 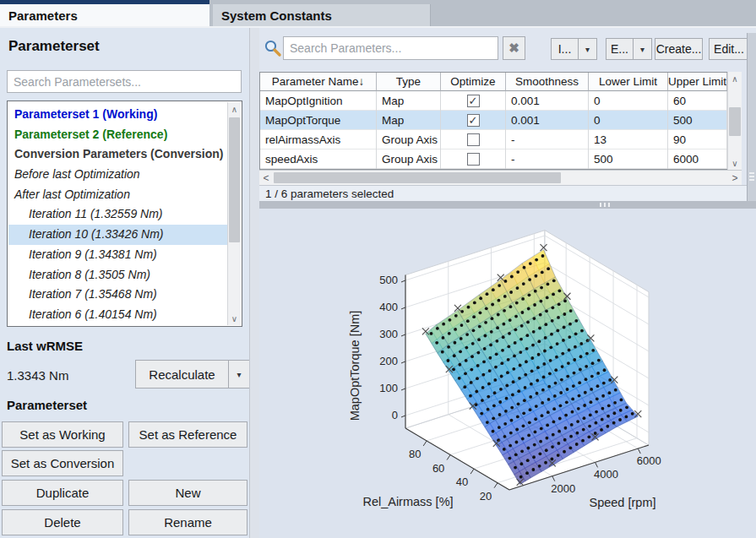 I want to click on list-item: Iteration 6 (1.40154 Nm), so click(x=118, y=315).